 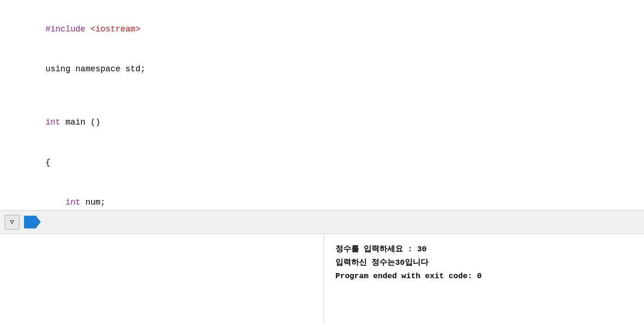 What do you see at coordinates (12, 222) in the screenshot?
I see `down-arrow-icon: ▽` at bounding box center [12, 222].